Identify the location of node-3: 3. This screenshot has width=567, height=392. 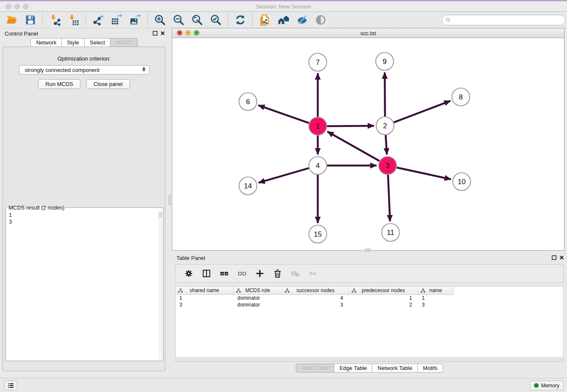
(388, 166).